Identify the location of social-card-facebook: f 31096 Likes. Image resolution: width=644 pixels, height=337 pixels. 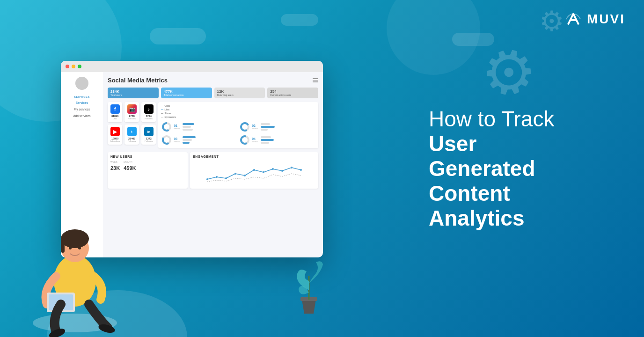
(115, 112).